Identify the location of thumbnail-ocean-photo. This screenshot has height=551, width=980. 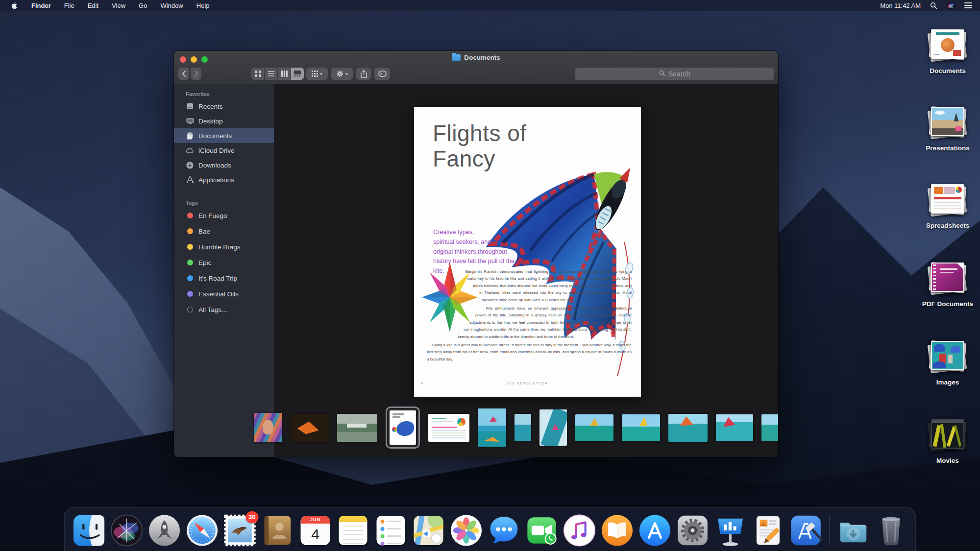
(523, 428).